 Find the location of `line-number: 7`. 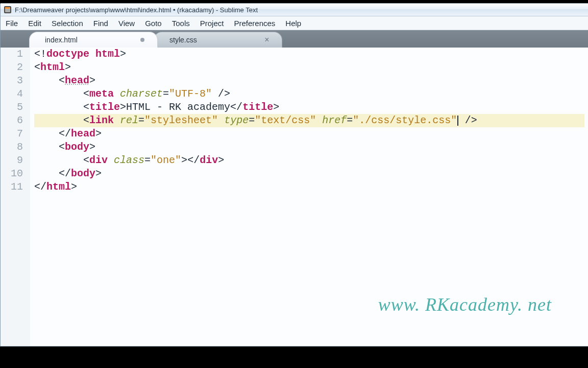

line-number: 7 is located at coordinates (15, 134).